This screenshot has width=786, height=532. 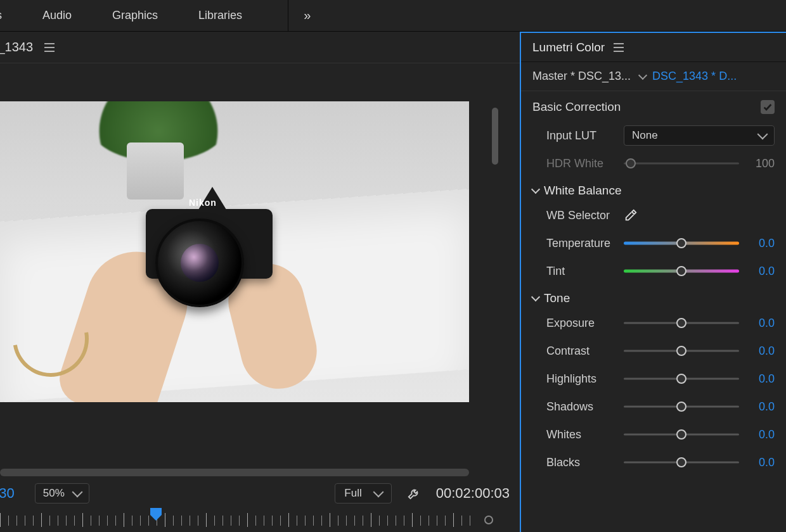 What do you see at coordinates (654, 379) in the screenshot?
I see `tone-row-highlights: Highlights 0.0` at bounding box center [654, 379].